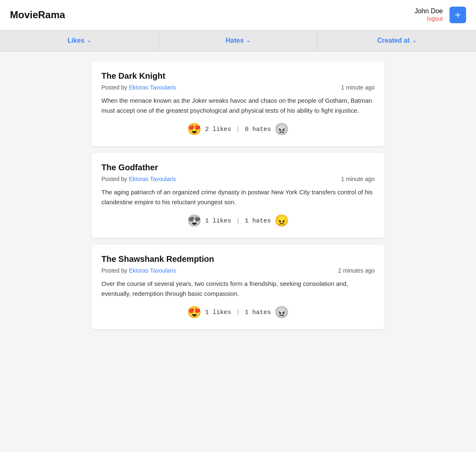 The image size is (476, 452). Describe the element at coordinates (414, 41) in the screenshot. I see `sort-created-at-chevron: ⌄` at that location.